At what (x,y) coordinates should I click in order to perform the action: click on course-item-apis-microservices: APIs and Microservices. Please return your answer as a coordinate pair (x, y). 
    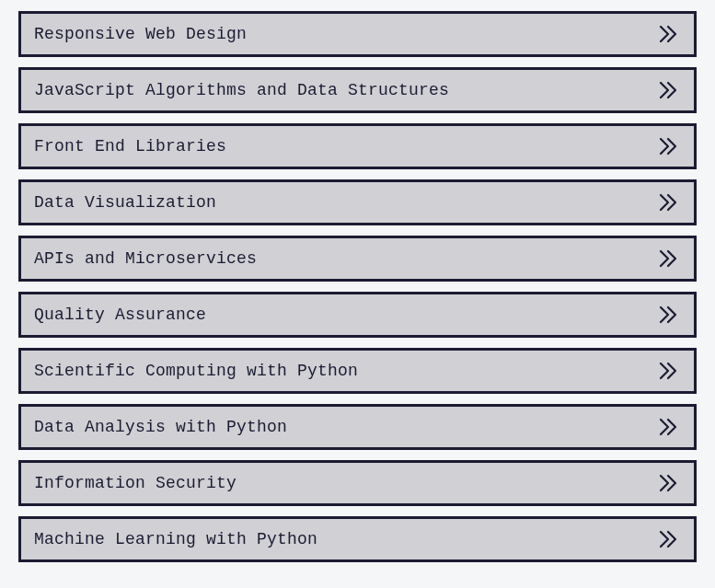
    Looking at the image, I should click on (357, 259).